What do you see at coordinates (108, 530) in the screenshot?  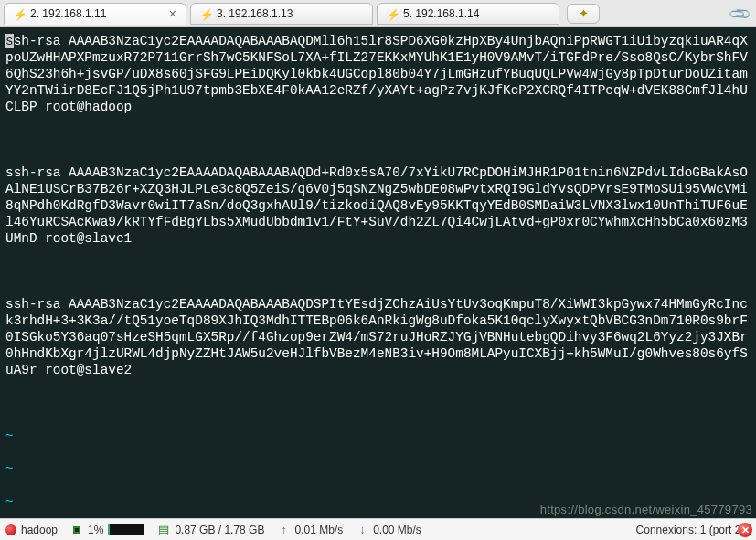 I see `cpu-indicator: 1%` at bounding box center [108, 530].